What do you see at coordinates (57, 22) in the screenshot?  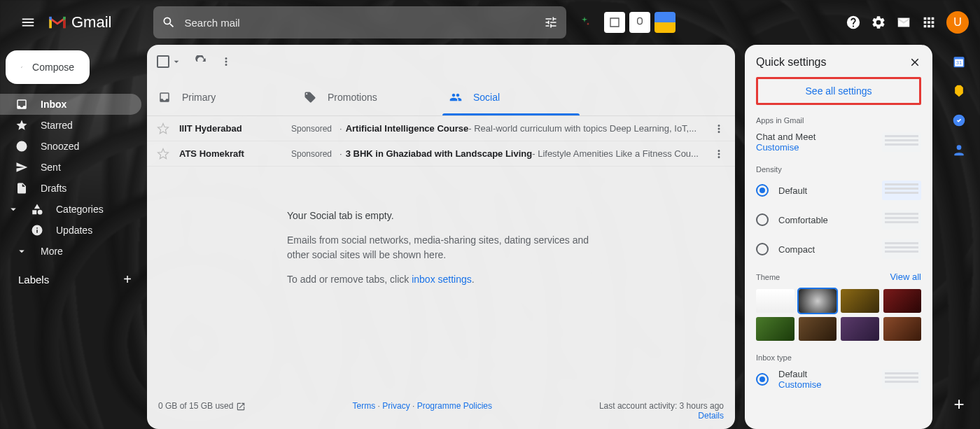 I see `gmail-icon` at bounding box center [57, 22].